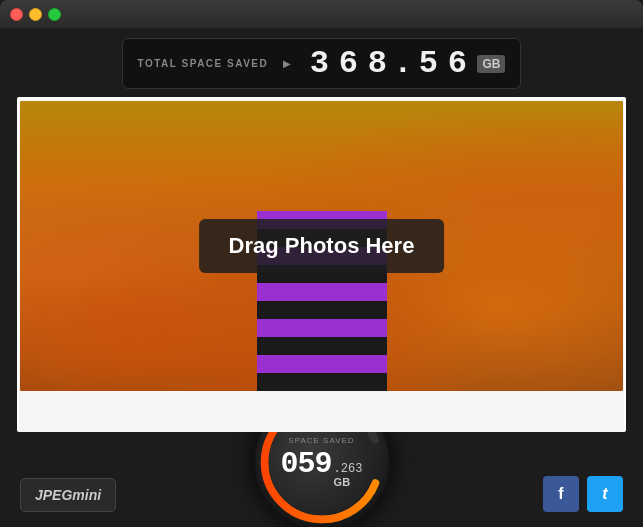 The height and width of the screenshot is (527, 643). Describe the element at coordinates (342, 482) in the screenshot. I see `gauge-unit: GB` at that location.